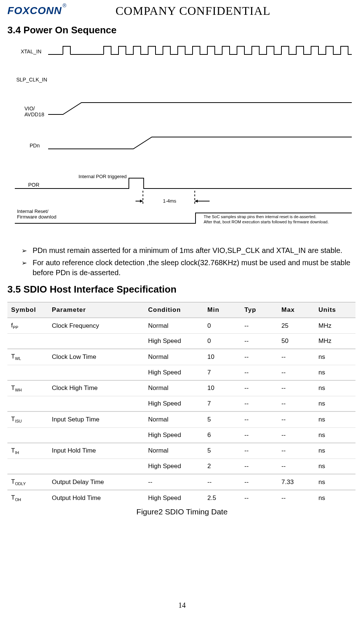  I want to click on side-note-1: The SoC samples strap pins then internal…, so click(278, 217).